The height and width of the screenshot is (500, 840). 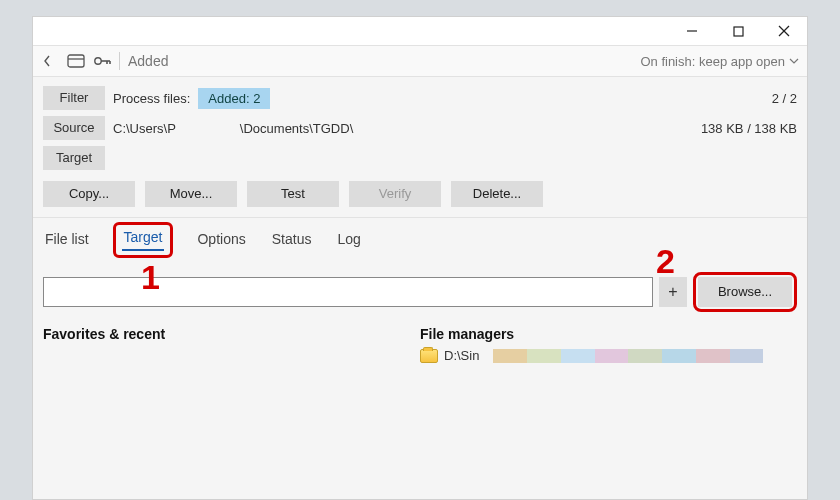 I want to click on on-finish-dropdown: On finish: keep app open, so click(x=720, y=62).